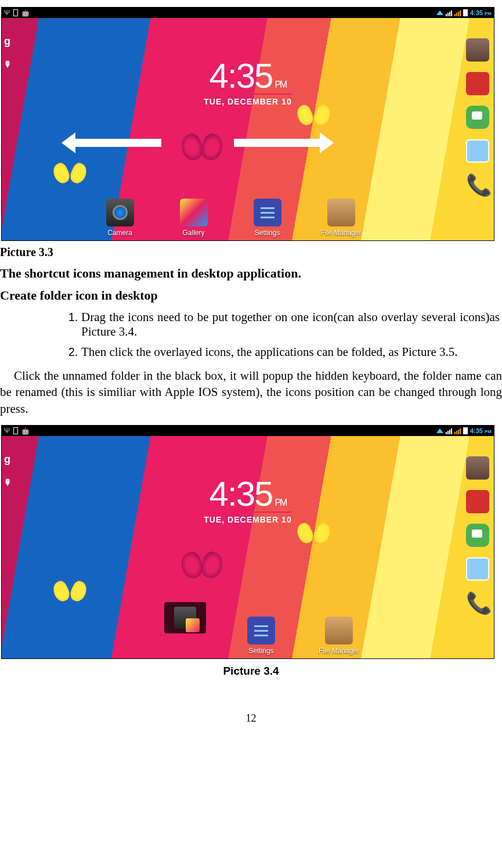 The image size is (502, 868). What do you see at coordinates (290, 334) in the screenshot?
I see `instruction-list: Drag the icons need to be put together o…` at bounding box center [290, 334].